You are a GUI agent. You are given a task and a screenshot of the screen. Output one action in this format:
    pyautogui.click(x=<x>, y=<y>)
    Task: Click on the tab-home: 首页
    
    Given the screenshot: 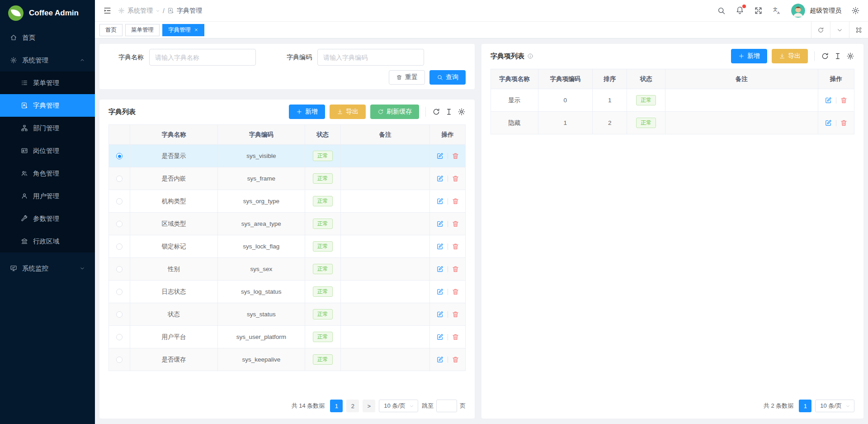 What is the action you would take?
    pyautogui.click(x=111, y=30)
    